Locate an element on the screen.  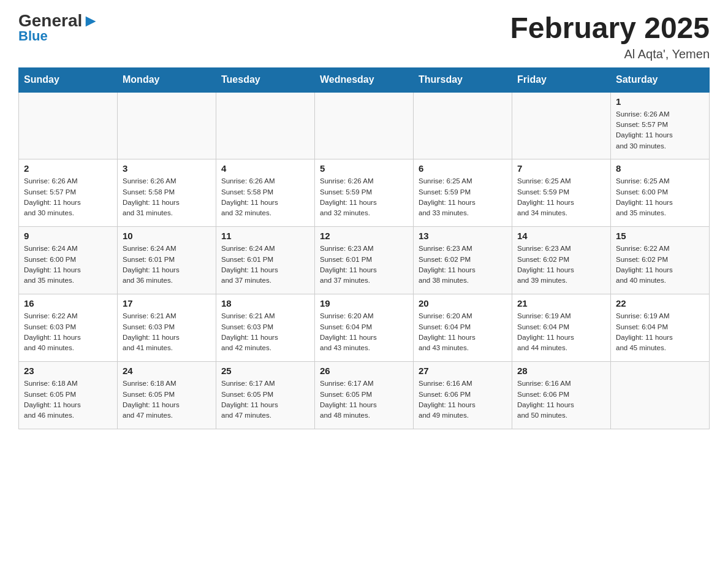
day-number: 6 is located at coordinates (463, 168).